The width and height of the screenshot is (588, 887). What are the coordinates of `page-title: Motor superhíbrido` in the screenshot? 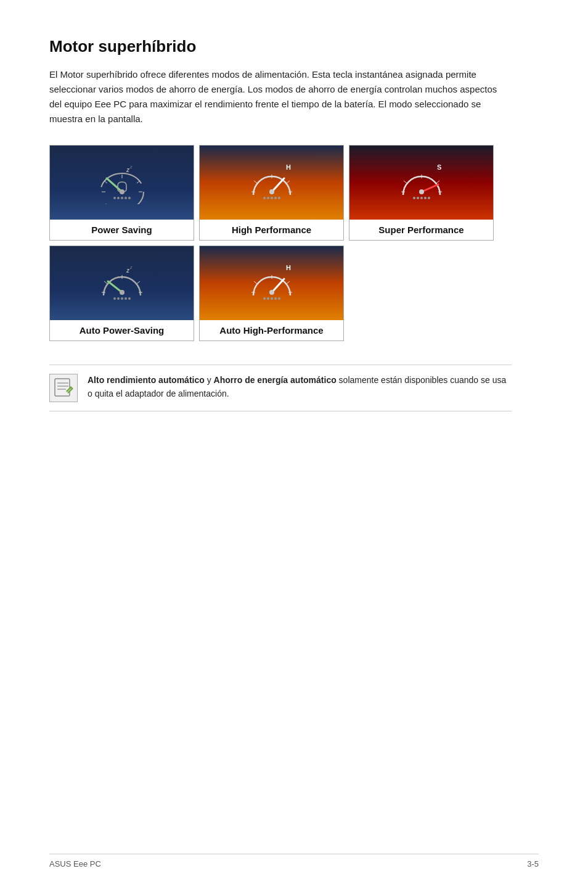 It's located at (294, 47).